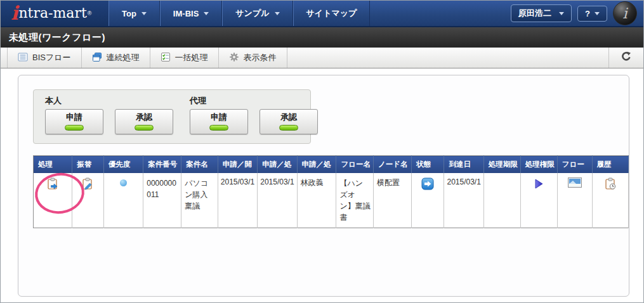 This screenshot has width=644, height=303. What do you see at coordinates (626, 58) in the screenshot?
I see `refresh-icon` at bounding box center [626, 58].